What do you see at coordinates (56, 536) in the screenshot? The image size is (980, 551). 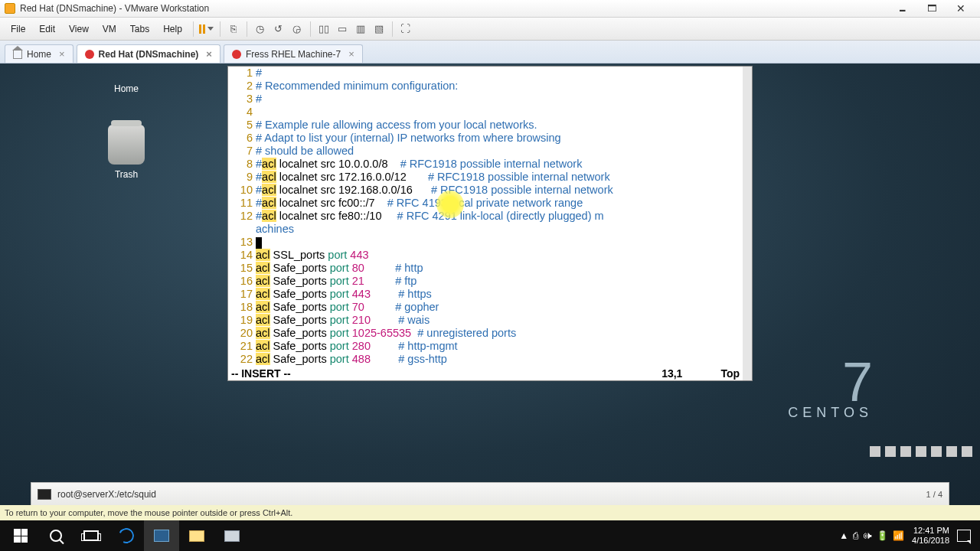 I see `search-icon` at bounding box center [56, 536].